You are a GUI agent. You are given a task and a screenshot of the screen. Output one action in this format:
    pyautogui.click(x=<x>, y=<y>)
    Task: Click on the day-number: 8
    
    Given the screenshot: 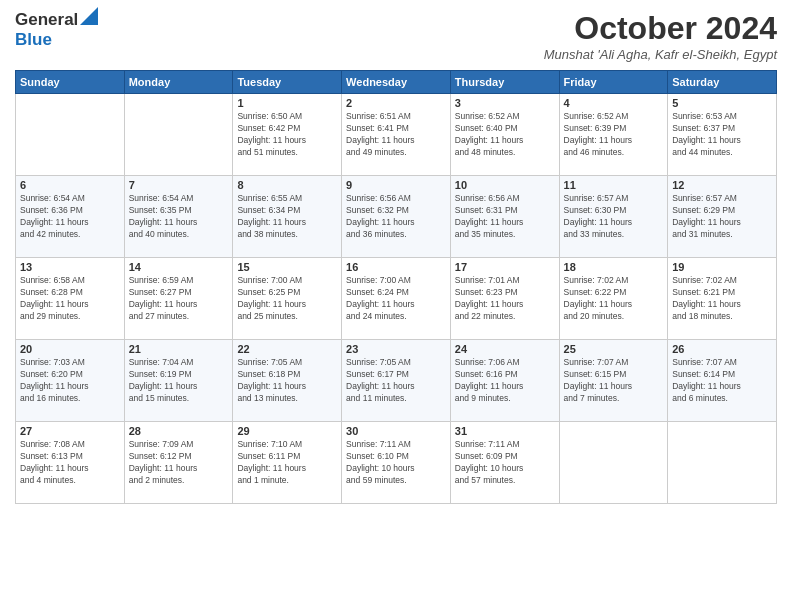 What is the action you would take?
    pyautogui.click(x=287, y=185)
    